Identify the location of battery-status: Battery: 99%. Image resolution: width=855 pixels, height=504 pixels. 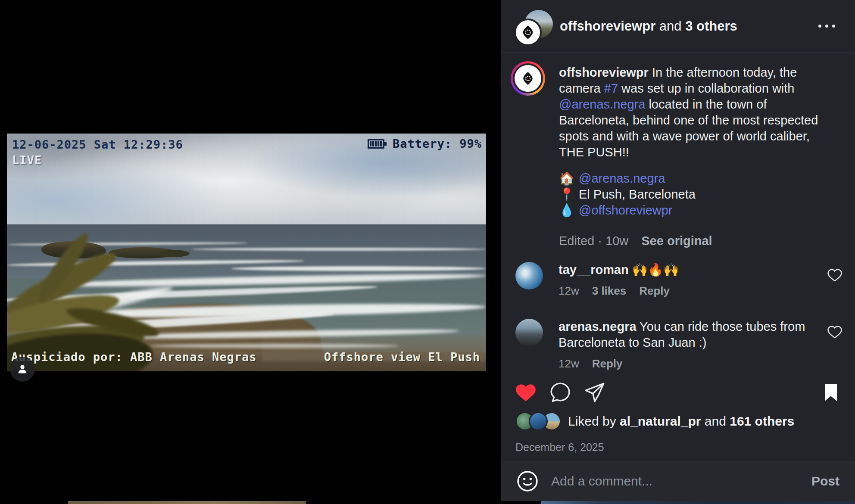
(425, 144).